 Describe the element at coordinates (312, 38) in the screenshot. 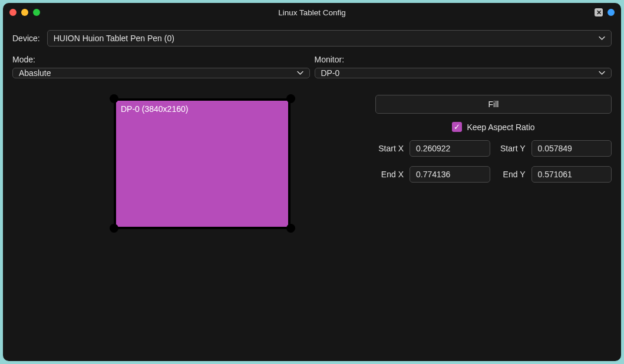

I see `device-row: Device: HUION Huion Tablet Pen Pen (0)` at that location.